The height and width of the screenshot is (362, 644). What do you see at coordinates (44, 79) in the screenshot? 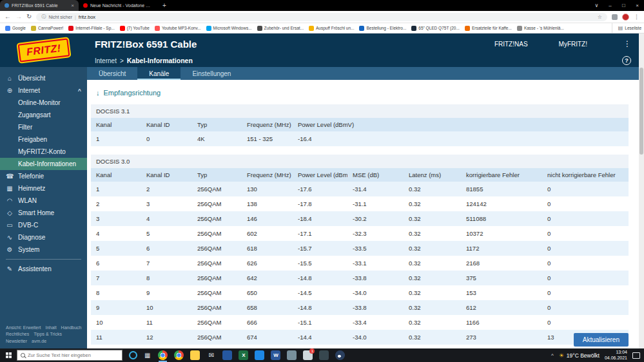
I see `sidebar-item-uebersicht: ⌂ Übersicht` at bounding box center [44, 79].